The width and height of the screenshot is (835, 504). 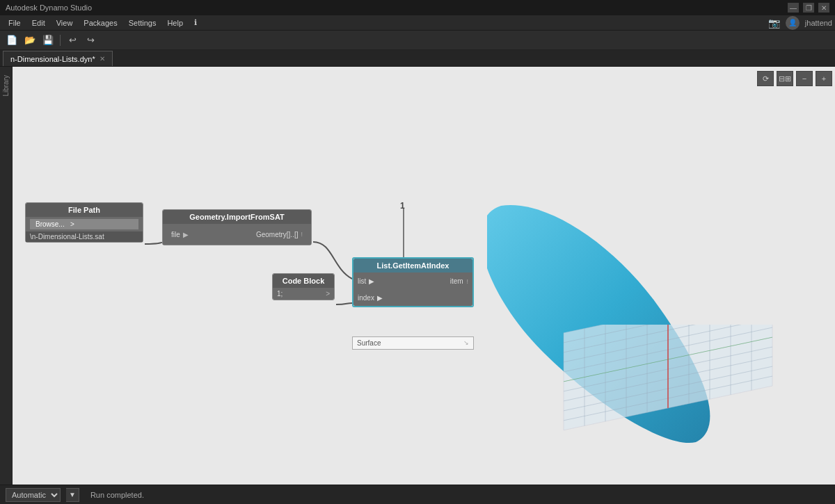 What do you see at coordinates (818, 23) in the screenshot?
I see `username: jhattend` at bounding box center [818, 23].